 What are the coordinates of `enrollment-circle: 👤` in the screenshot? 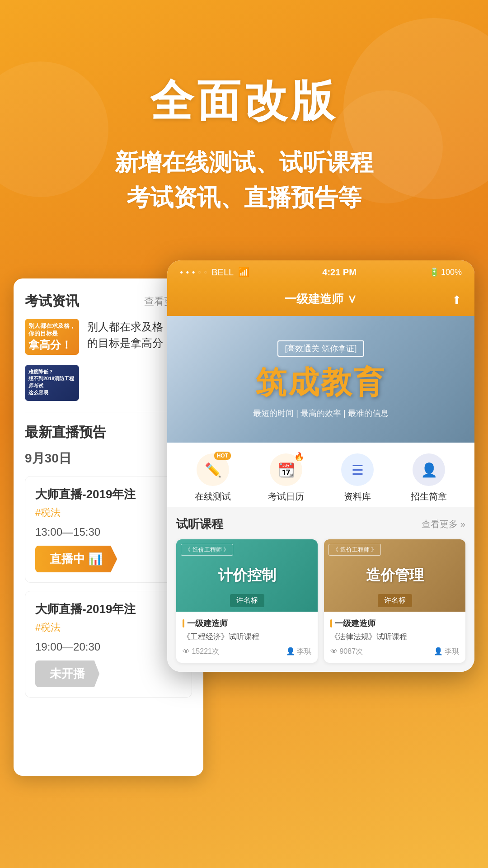 It's located at (429, 470).